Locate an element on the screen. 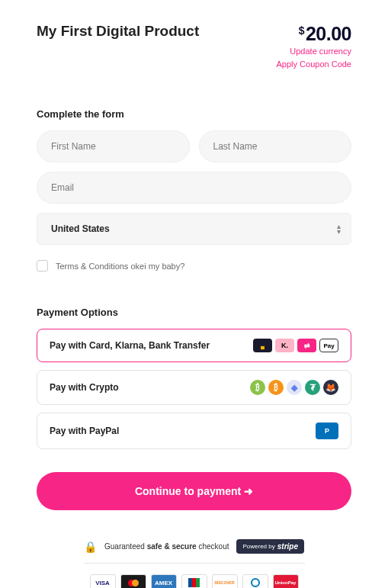  paypal-icon: P is located at coordinates (327, 431).